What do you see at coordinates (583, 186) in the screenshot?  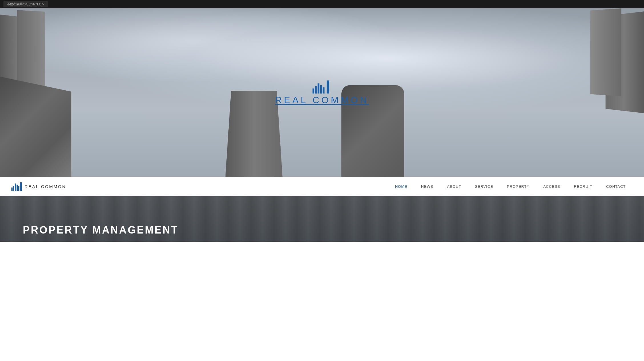 I see `nav-item-recruit: RECRUIT` at bounding box center [583, 186].